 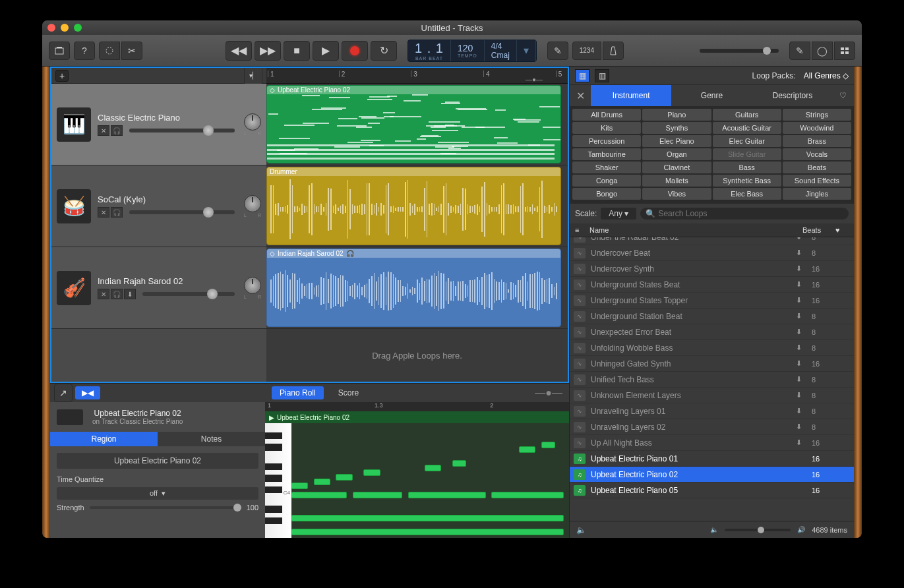 I want to click on loop-browser-button: ◯, so click(x=822, y=51).